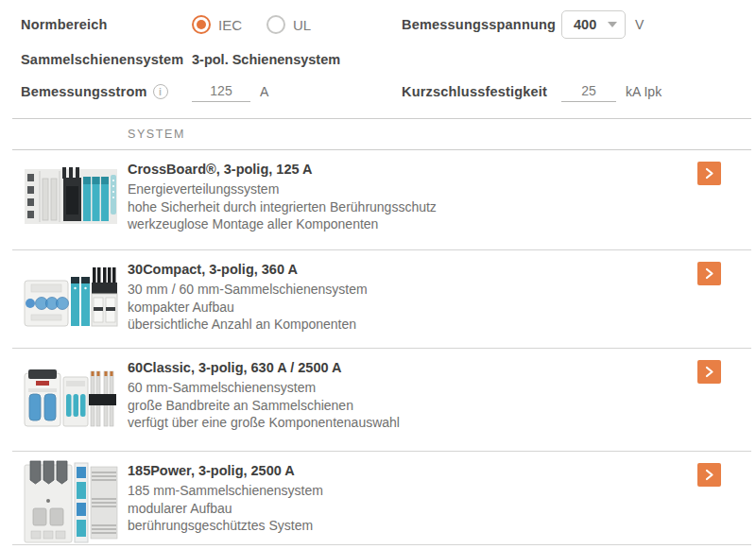 This screenshot has width=756, height=549. Describe the element at coordinates (411, 189) in the screenshot. I see `product-desc-line: Energieverteilungssystem` at that location.